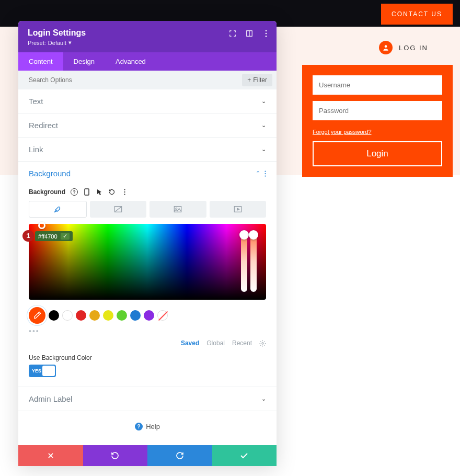 Image resolution: width=460 pixels, height=476 pixels. What do you see at coordinates (54, 315) in the screenshot?
I see `swatch-black` at bounding box center [54, 315].